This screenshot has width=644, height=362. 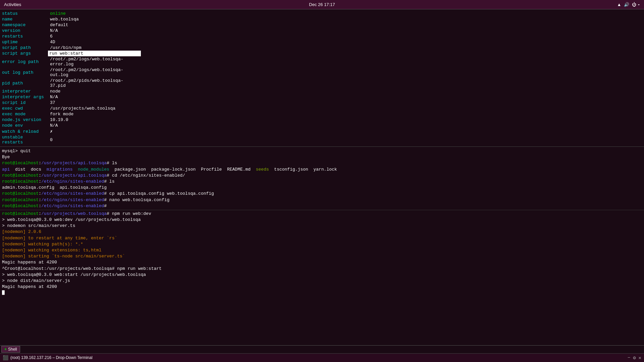 What do you see at coordinates (24, 114) in the screenshot?
I see `pm2-key: exec mode` at bounding box center [24, 114].